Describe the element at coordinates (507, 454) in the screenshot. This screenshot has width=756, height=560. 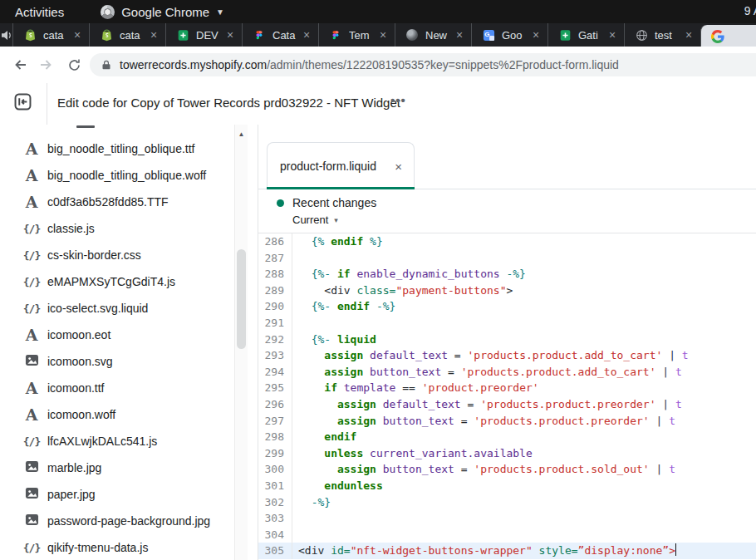
I see `code-line-299: 299 unless current_variant.available` at that location.